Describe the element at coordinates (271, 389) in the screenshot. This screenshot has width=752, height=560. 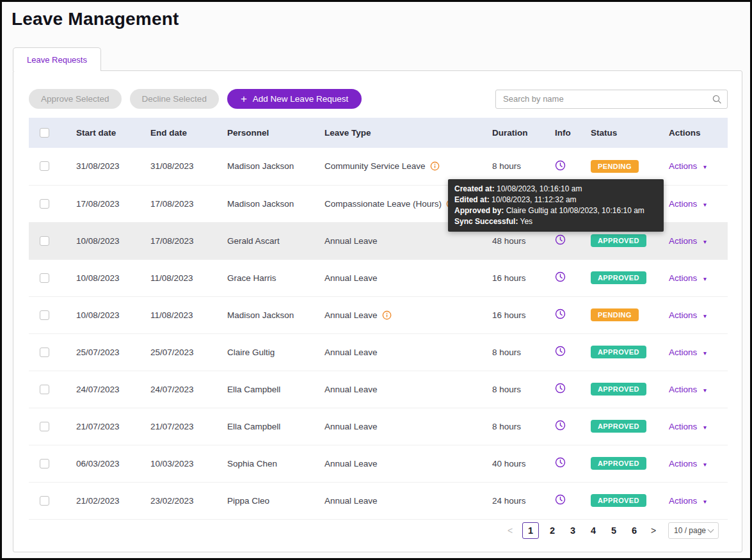
I see `cell-personnel: Ella Campbell` at that location.